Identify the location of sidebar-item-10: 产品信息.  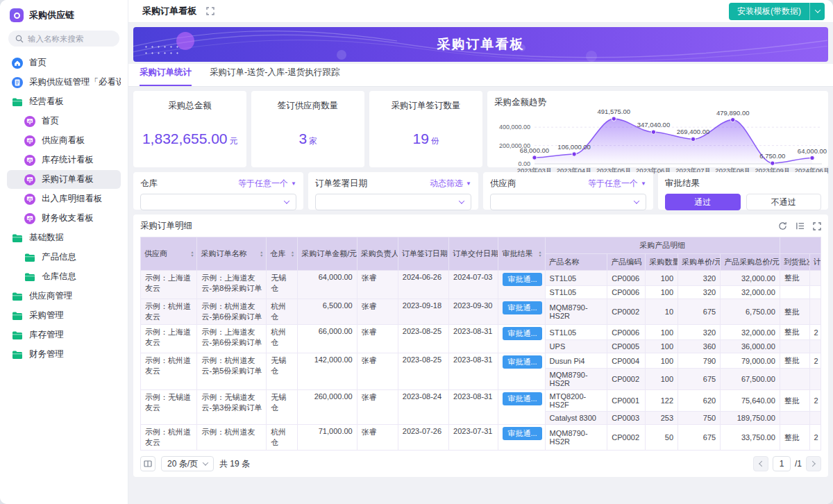
(64, 257).